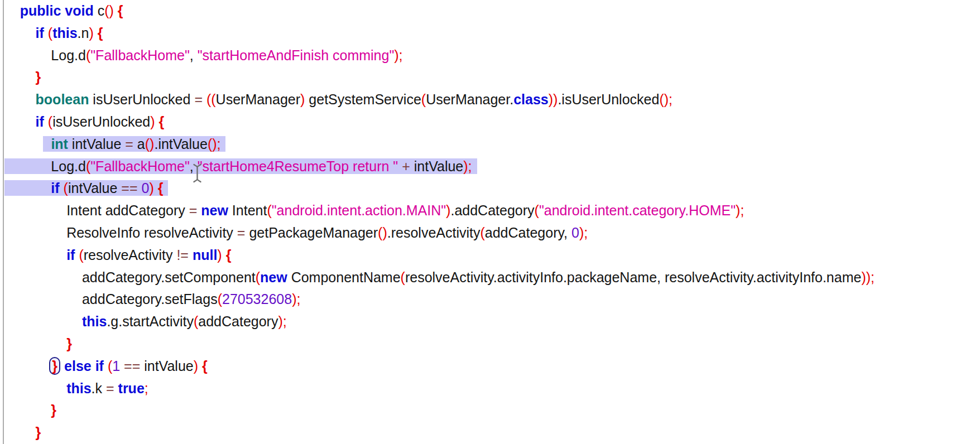 The width and height of the screenshot is (980, 444). Describe the element at coordinates (492, 33) in the screenshot. I see `code-line: if (this.n) {` at that location.